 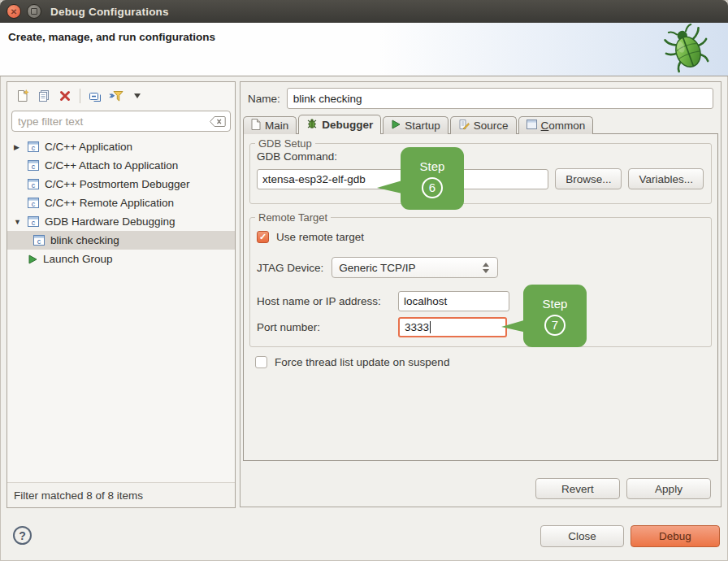 I want to click on chevron-down-icon, so click(x=137, y=96).